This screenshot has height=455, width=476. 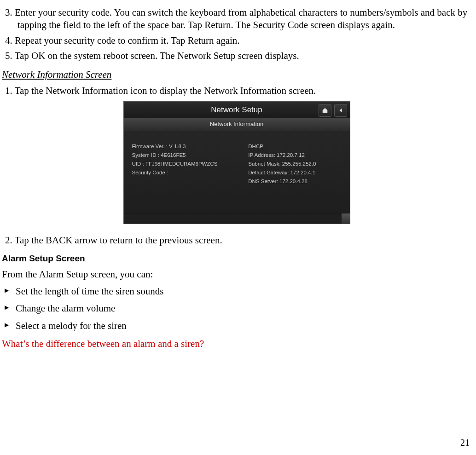 I want to click on uid-row: UID : FFJ98HMEDCURAM6PWZCS, so click(x=191, y=164).